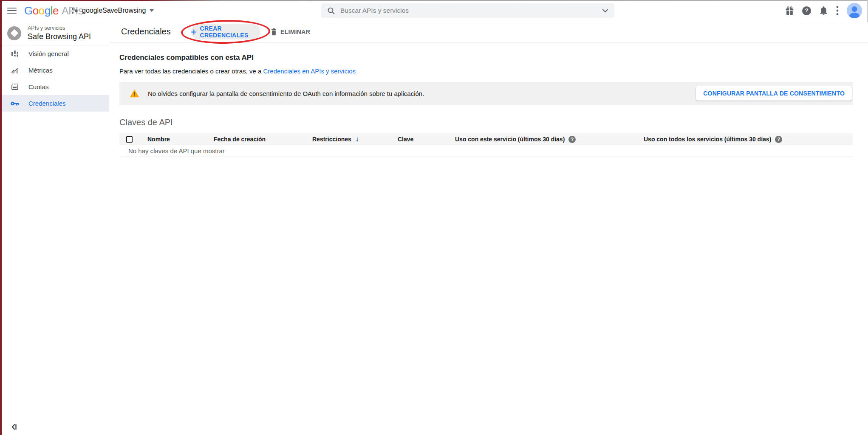 This screenshot has width=868, height=435. I want to click on oauth-warning-banner: No olvides configurar la pantalla de con…, so click(486, 93).